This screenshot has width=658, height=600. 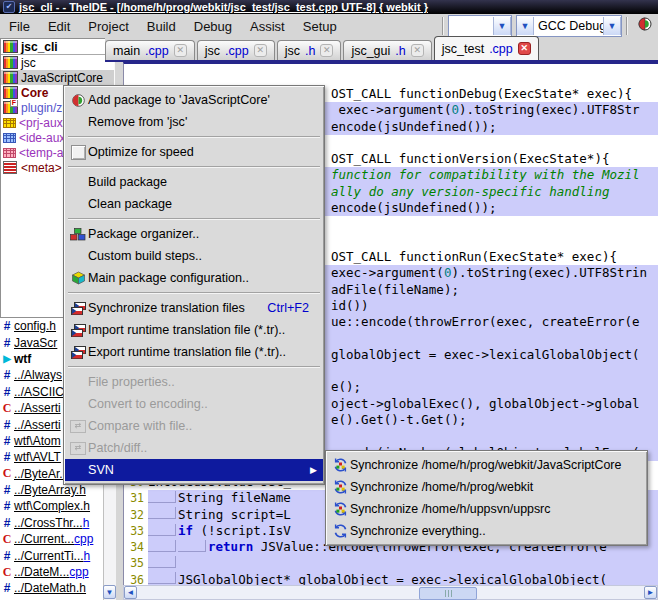 I want to click on tab-extension: .cpp, so click(x=157, y=51).